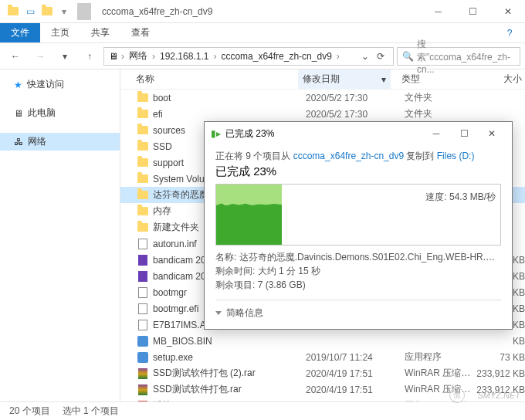 The height and width of the screenshot is (420, 525). I want to click on tree-label: 此电脑, so click(42, 113).